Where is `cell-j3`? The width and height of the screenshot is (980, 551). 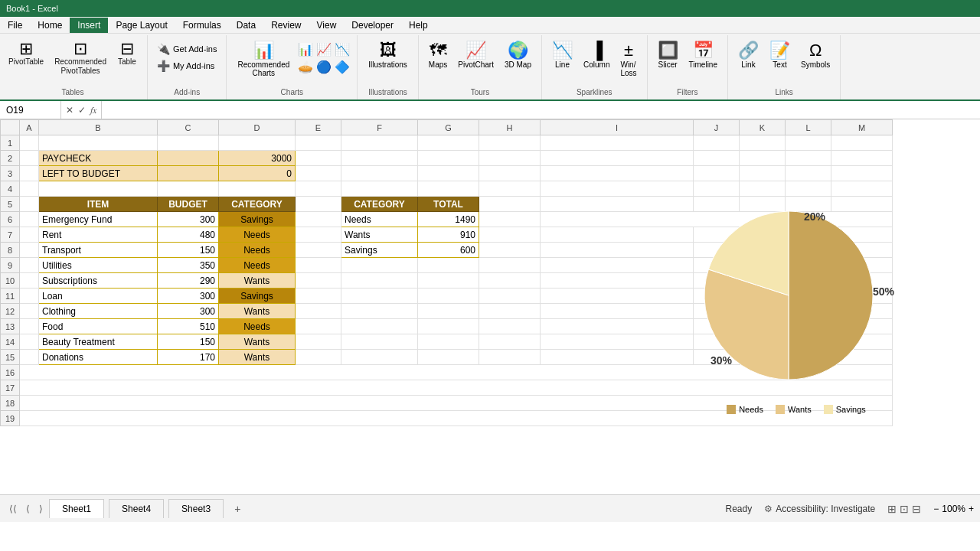 cell-j3 is located at coordinates (717, 174).